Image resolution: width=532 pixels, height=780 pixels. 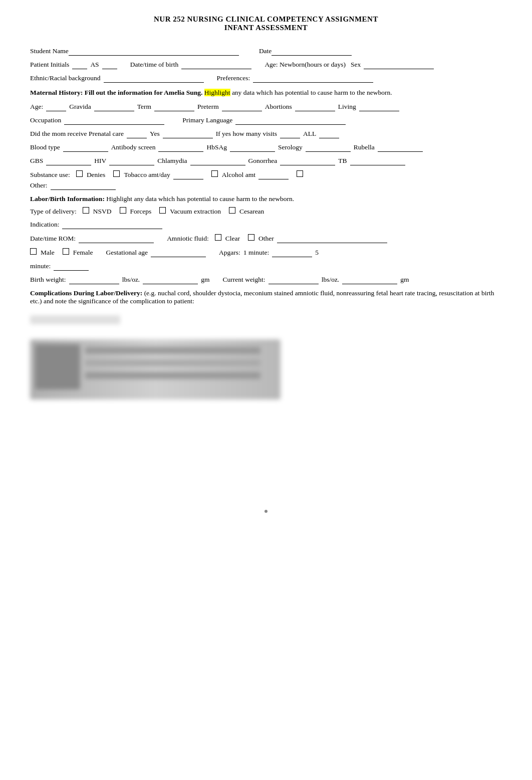 What do you see at coordinates (188, 175) in the screenshot?
I see `tobacco-amt-field` at bounding box center [188, 175].